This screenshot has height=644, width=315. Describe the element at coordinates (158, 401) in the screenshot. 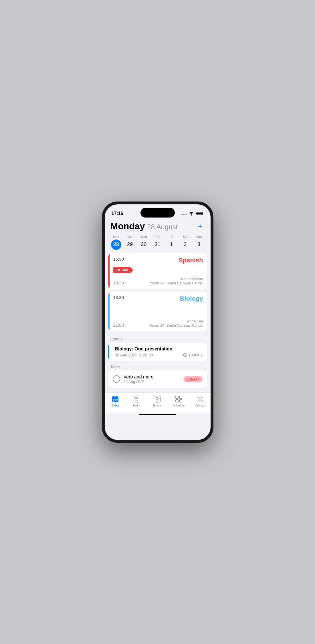

I see `nav-exams: Exams` at that location.